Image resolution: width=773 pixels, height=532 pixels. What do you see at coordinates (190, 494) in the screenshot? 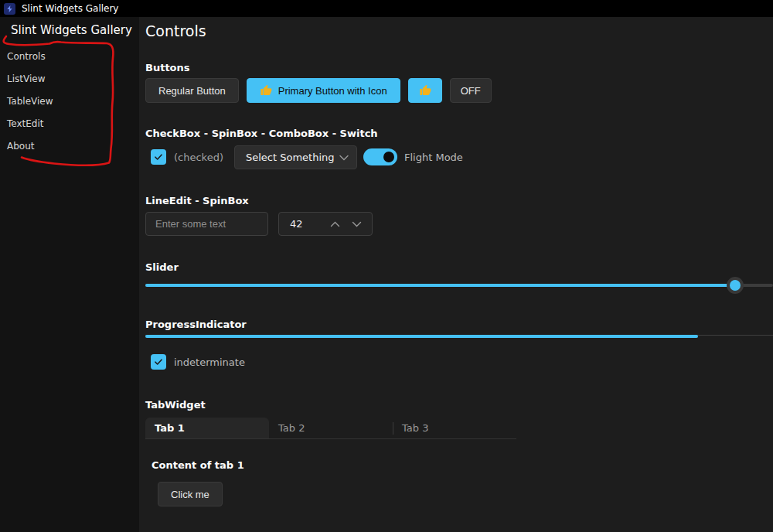
I see `click-me-button: Click me` at bounding box center [190, 494].